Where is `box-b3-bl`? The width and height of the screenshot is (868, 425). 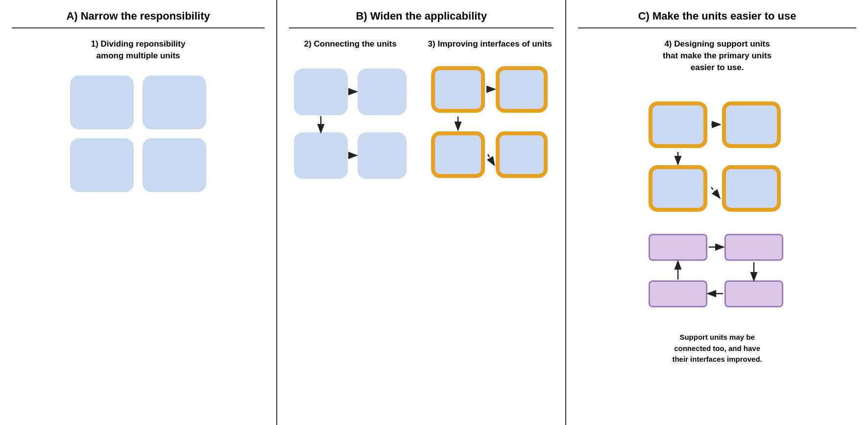
box-b3-bl is located at coordinates (458, 155).